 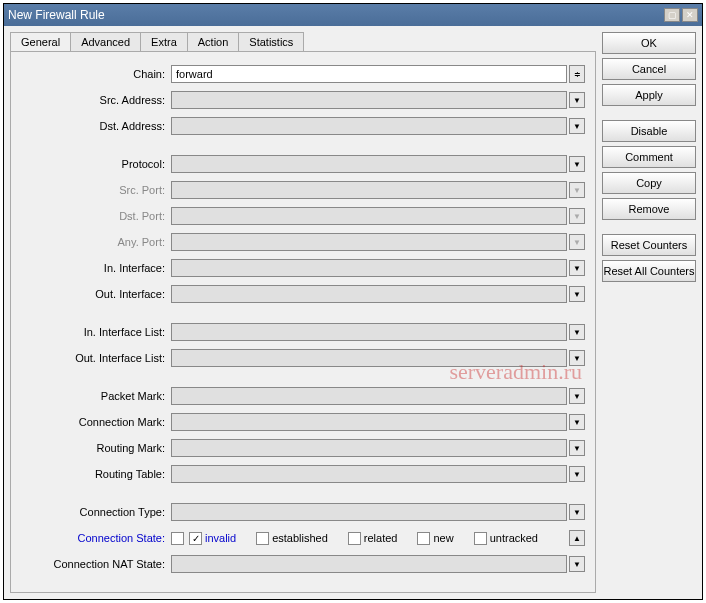 What do you see at coordinates (91, 448) in the screenshot?
I see `routing-mark-label: Routing Mark:` at bounding box center [91, 448].